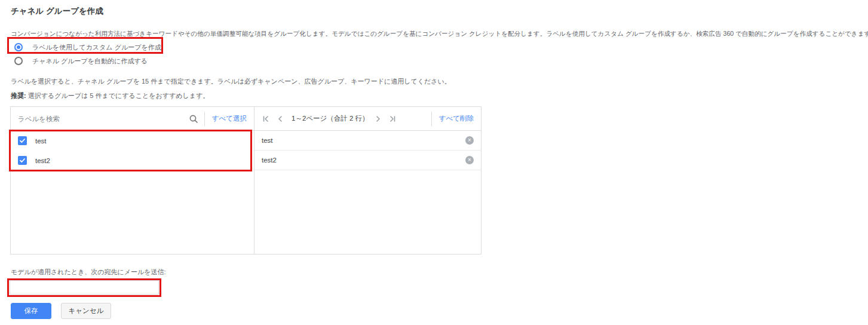  Describe the element at coordinates (440, 33) in the screenshot. I see `description-body: コンバージョンにつながった利用方法に基づきキーワードやその他の単価調整可能な項目…` at that location.